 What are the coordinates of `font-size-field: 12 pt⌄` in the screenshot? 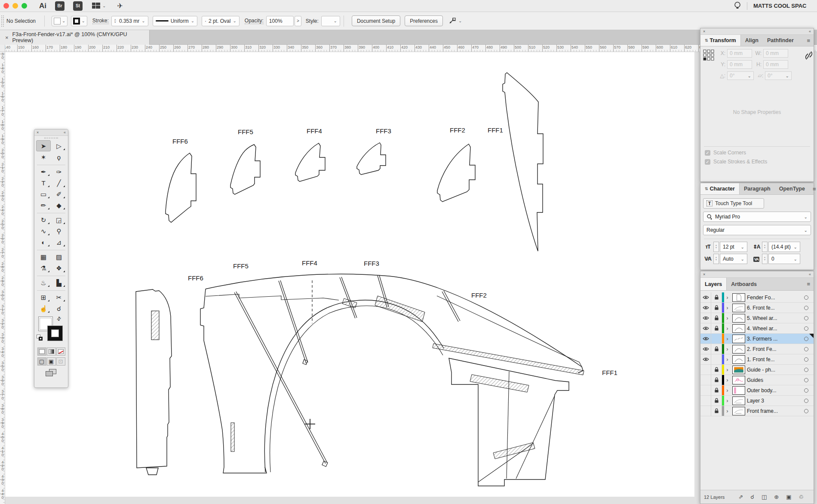 It's located at (734, 247).